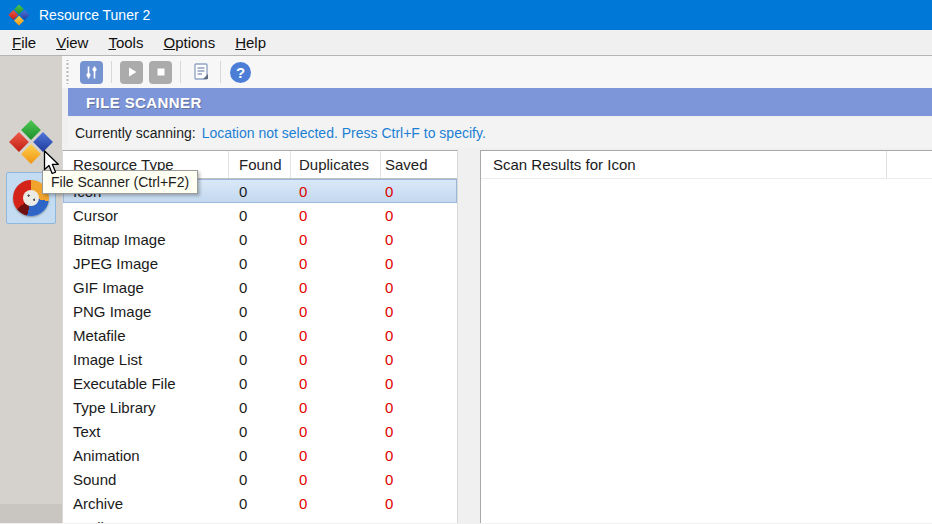 The width and height of the screenshot is (932, 524). What do you see at coordinates (68, 72) in the screenshot?
I see `toolbar-grip-handle` at bounding box center [68, 72].